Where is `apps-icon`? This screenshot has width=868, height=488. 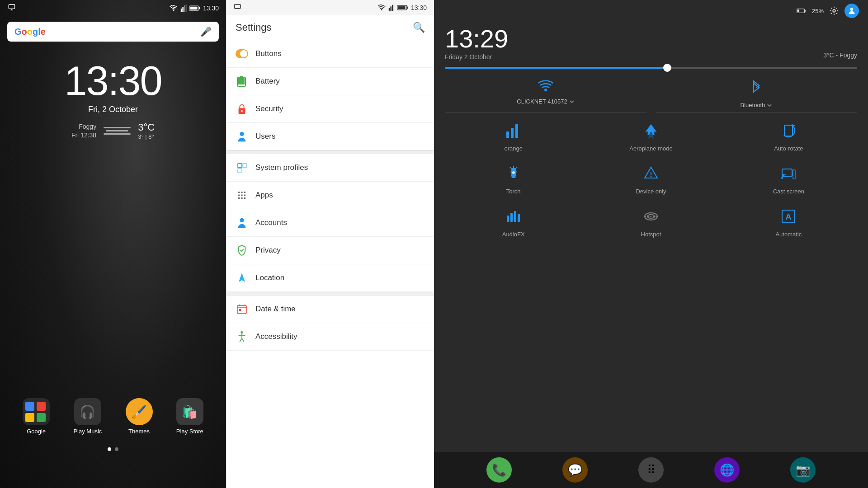 apps-icon is located at coordinates (242, 195).